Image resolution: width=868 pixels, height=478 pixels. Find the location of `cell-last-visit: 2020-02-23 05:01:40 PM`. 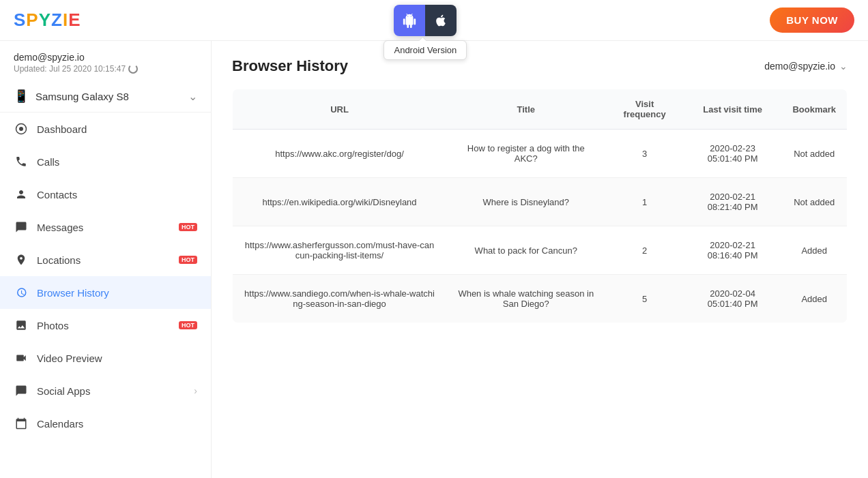

cell-last-visit: 2020-02-23 05:01:40 PM is located at coordinates (733, 154).